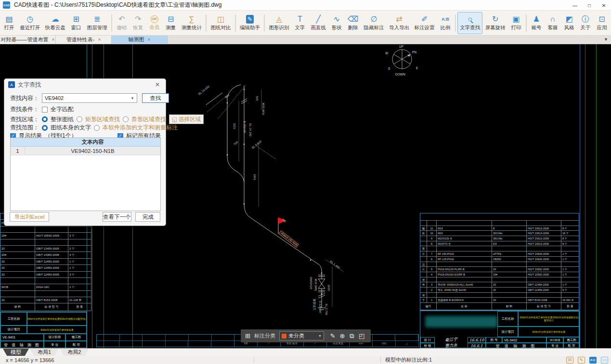  I want to click on search-result-flag, so click(282, 226).